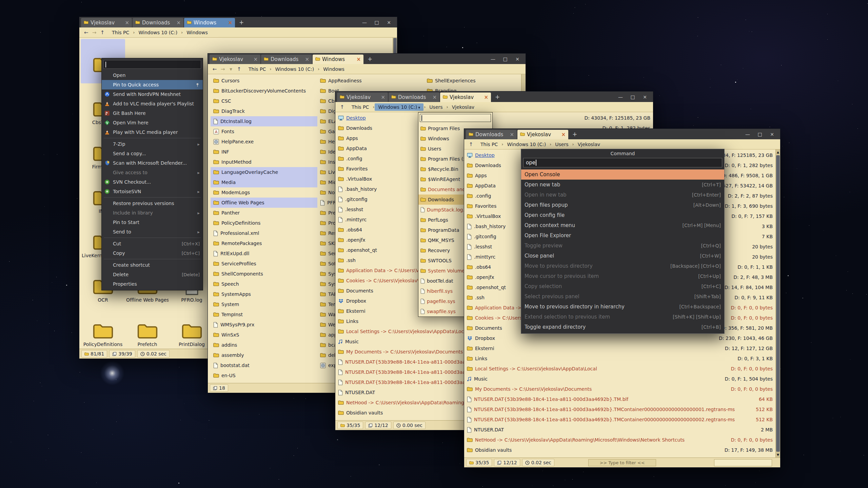 The image size is (868, 488). I want to click on back-button: ←, so click(215, 69).